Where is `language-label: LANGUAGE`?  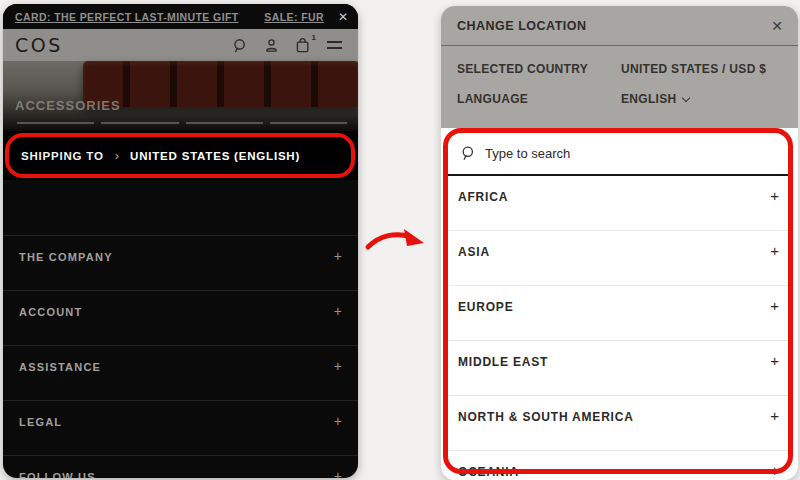 language-label: LANGUAGE is located at coordinates (539, 99).